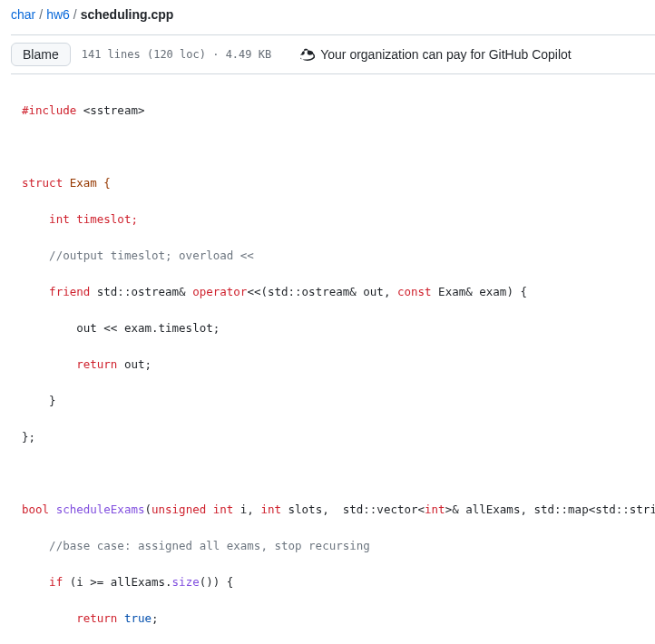 The image size is (655, 644). Describe the element at coordinates (338, 256) in the screenshot. I see `code-line: //output timeslot; overload <<` at that location.